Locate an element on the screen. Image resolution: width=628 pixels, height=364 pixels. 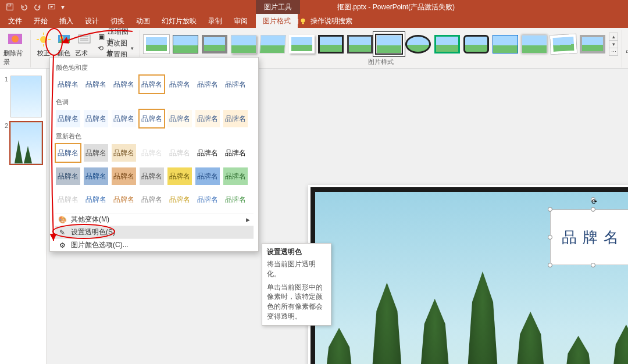
brand-text-box: 品牌名 ⟳ is located at coordinates (589, 237).